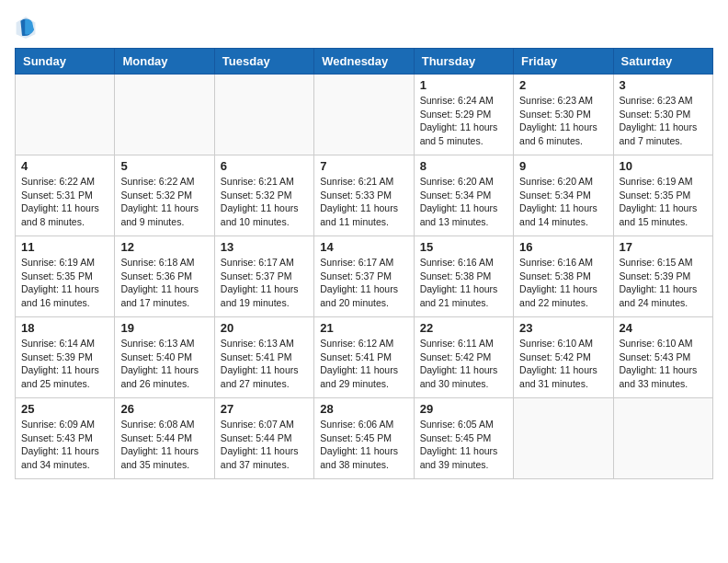 This screenshot has height=563, width=728. What do you see at coordinates (165, 62) in the screenshot?
I see `day-header-monday: Monday` at bounding box center [165, 62].